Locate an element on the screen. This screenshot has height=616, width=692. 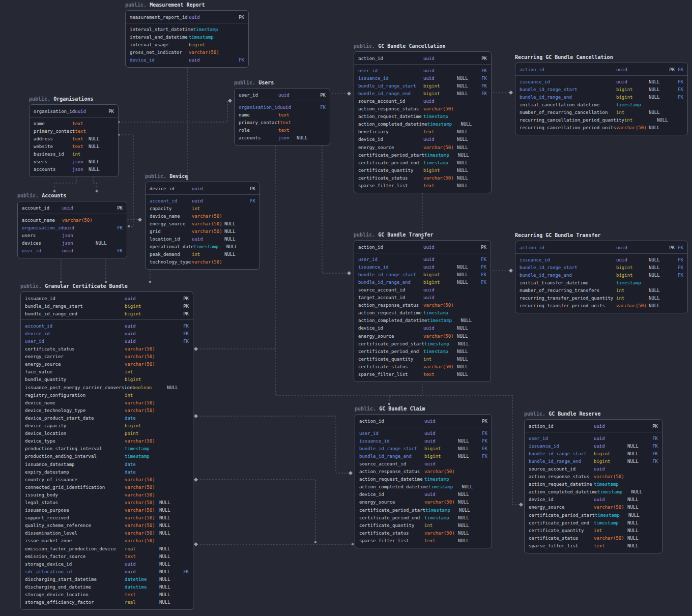
field-row: bundle_id_range_startbigintPK is located at coordinates (107, 306).